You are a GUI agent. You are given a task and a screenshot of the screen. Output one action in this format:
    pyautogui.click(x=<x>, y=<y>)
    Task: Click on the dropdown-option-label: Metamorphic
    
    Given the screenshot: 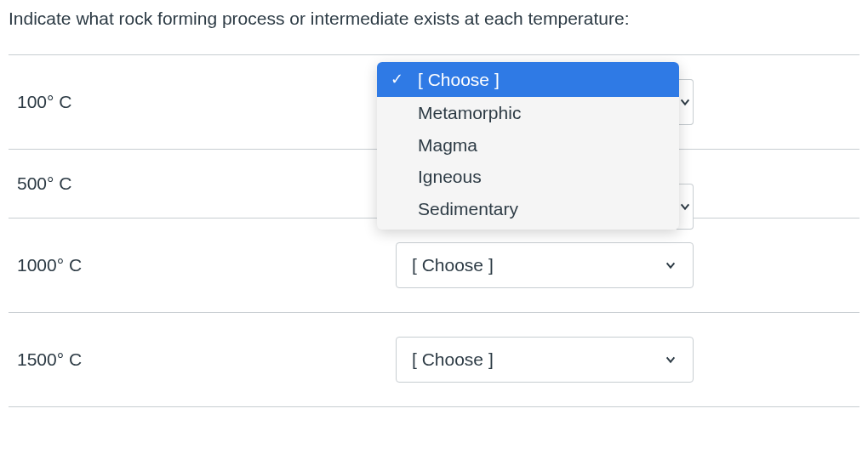 What is the action you would take?
    pyautogui.click(x=470, y=112)
    